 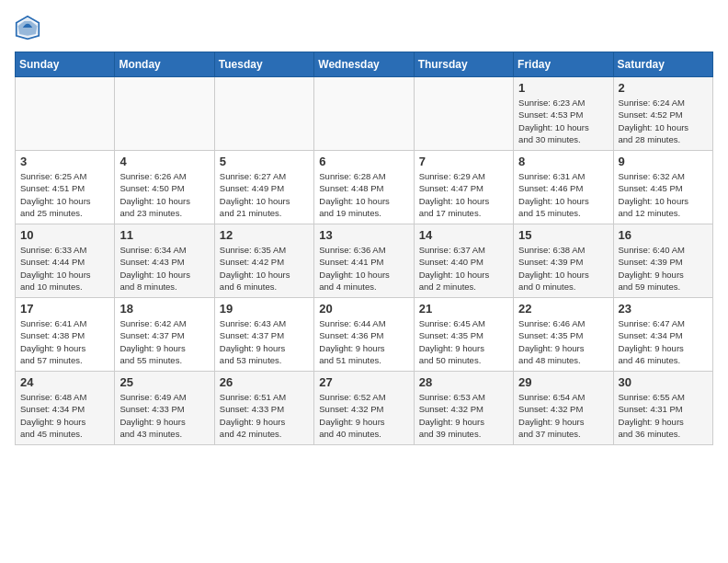 I want to click on logo, so click(x=29, y=28).